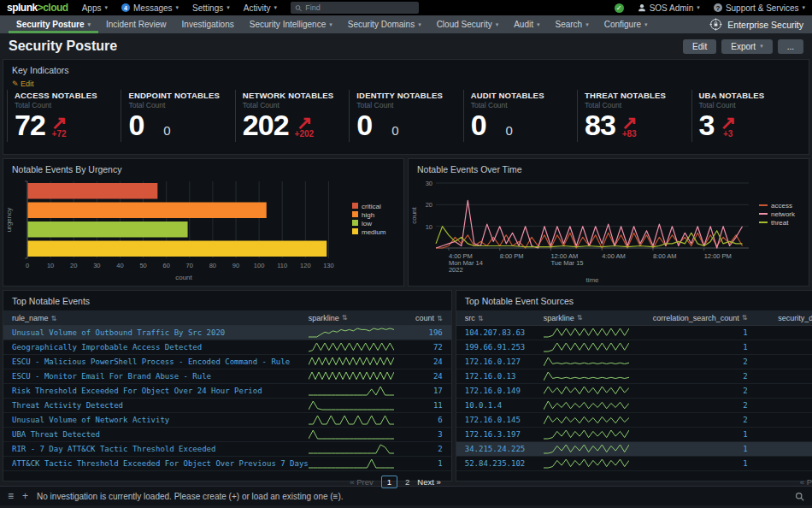 This screenshot has width=812, height=508. I want to click on kpi-access-notables: ACCESS NOTABLESTotal Count72↗+72, so click(63, 116).